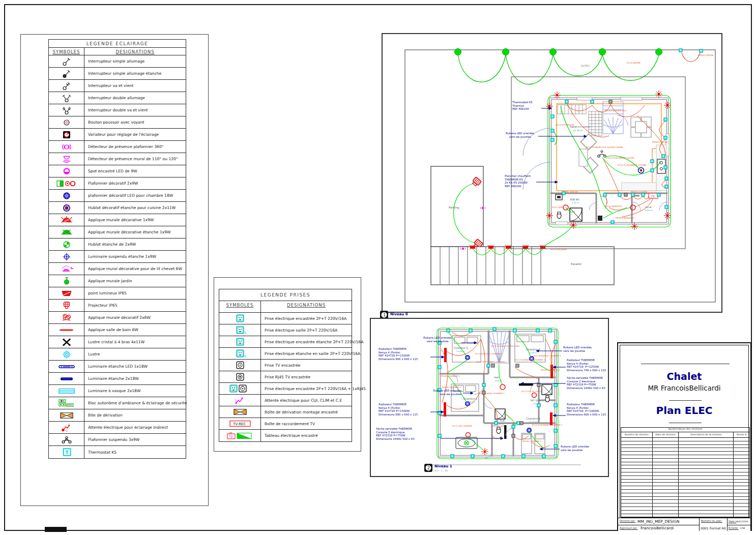 Image resolution: width=756 pixels, height=535 pixels. I want to click on room-area: 11.56 m², so click(533, 353).